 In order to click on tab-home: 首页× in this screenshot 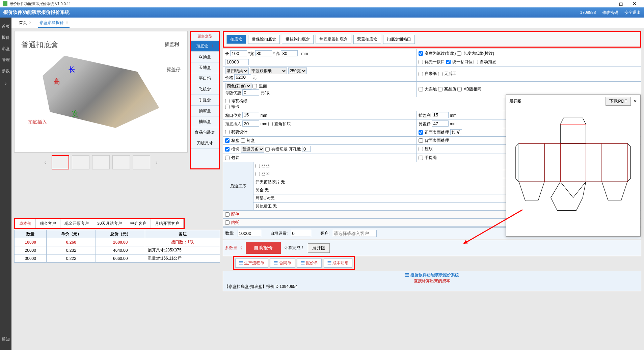, I will do `click(25, 23)`.